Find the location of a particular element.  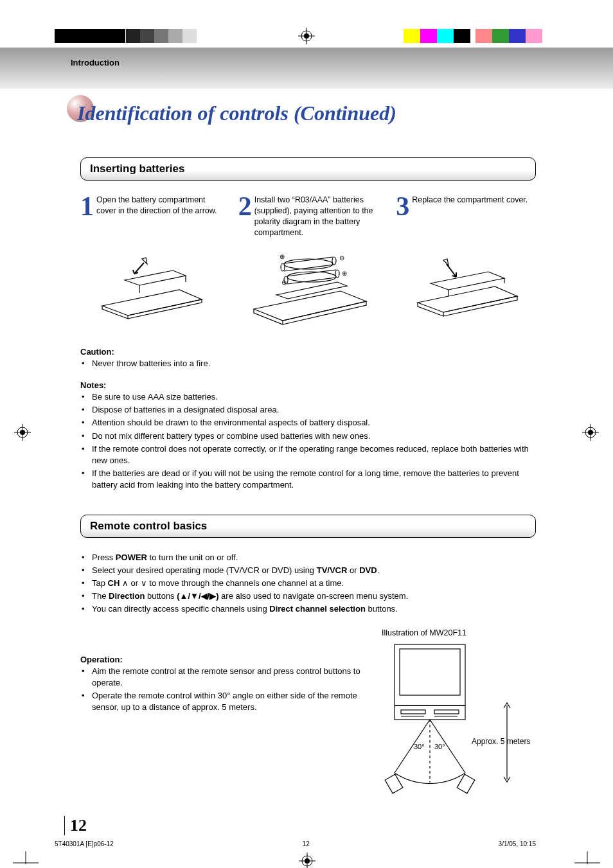

grey-gradient-squares is located at coordinates (161, 36).